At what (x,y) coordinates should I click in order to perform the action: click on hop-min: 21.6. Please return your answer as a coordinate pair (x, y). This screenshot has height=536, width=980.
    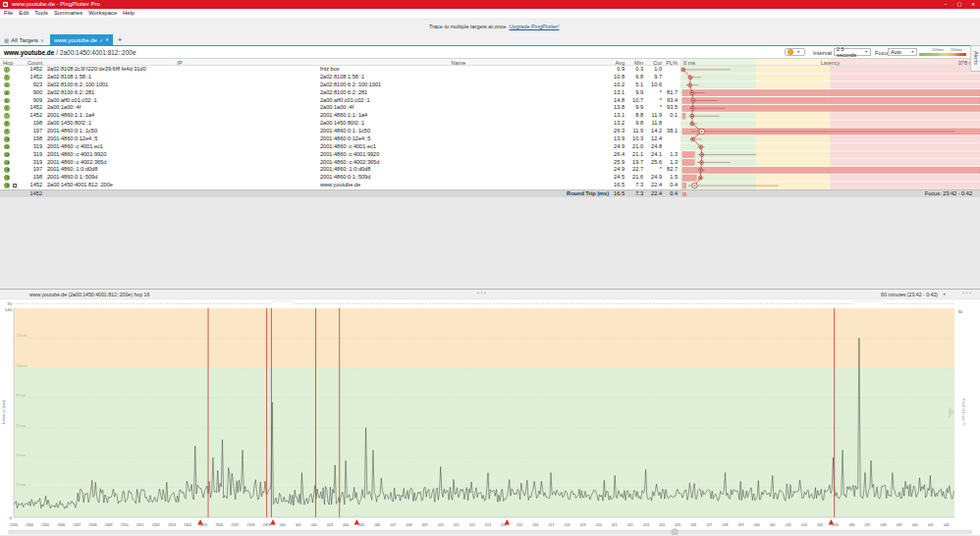
    Looking at the image, I should click on (634, 178).